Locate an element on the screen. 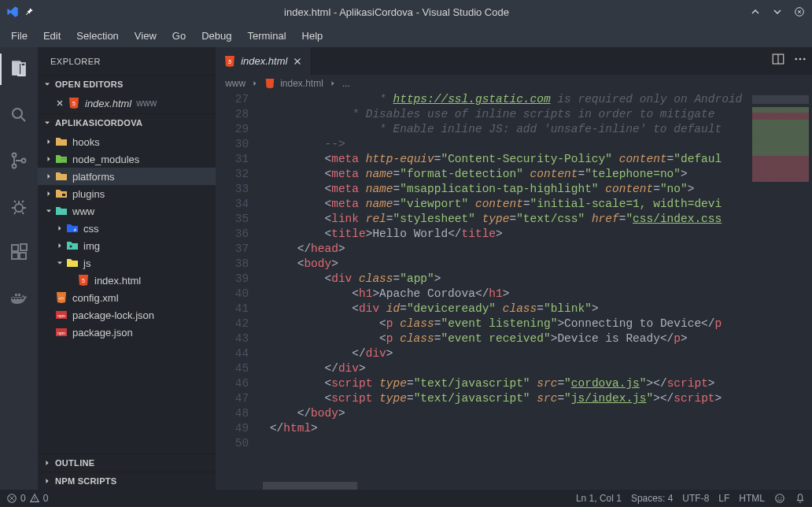  menu-help: Help is located at coordinates (313, 36).